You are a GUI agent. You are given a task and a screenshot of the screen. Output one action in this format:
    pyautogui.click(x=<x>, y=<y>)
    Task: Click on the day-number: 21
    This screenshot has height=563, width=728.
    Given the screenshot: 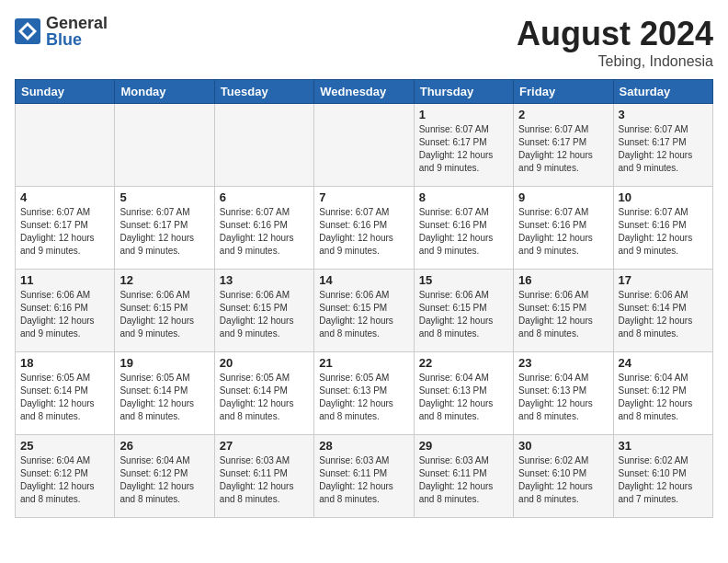 What is the action you would take?
    pyautogui.click(x=364, y=362)
    